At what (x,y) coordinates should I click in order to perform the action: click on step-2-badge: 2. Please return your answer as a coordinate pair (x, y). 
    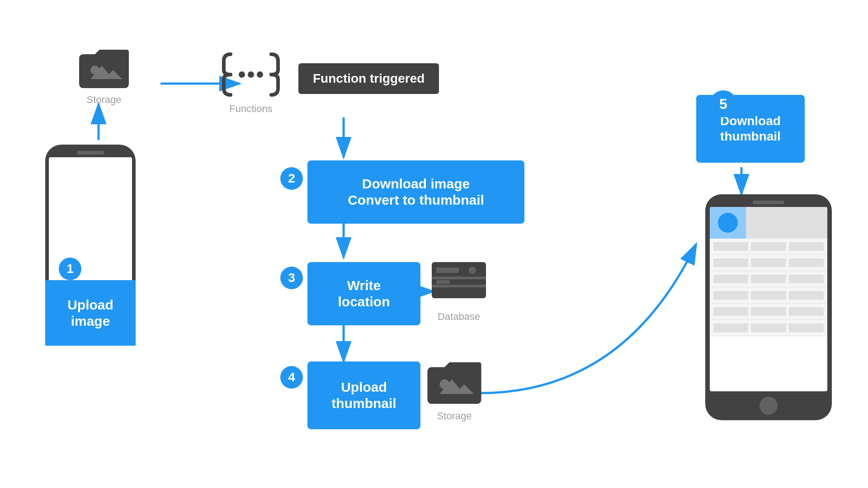
    Looking at the image, I should click on (292, 178).